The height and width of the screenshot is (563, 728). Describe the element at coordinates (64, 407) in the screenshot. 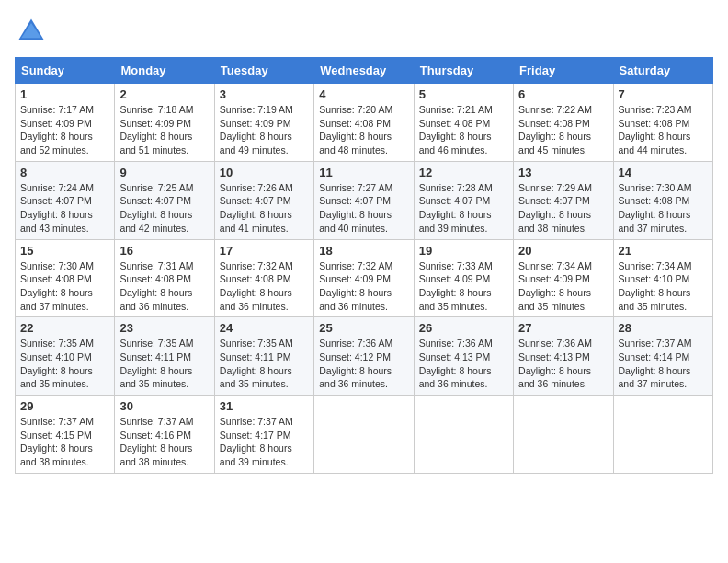

I see `day-number: 29` at that location.